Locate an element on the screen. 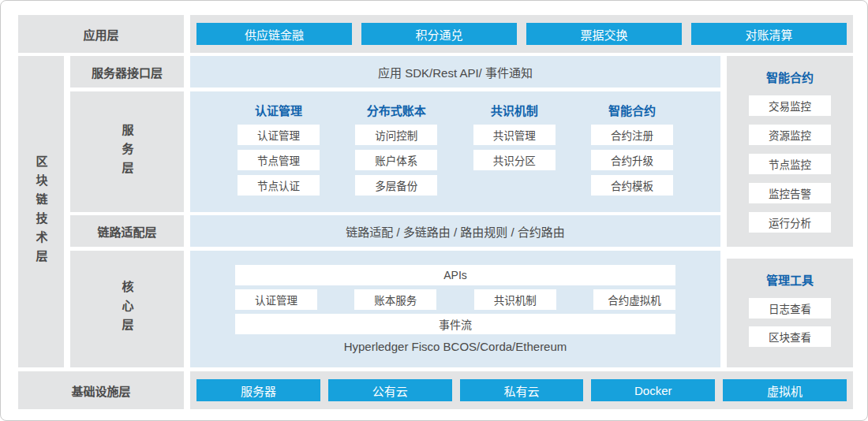 This screenshot has width=868, height=421. server-interface-layer-label: 服务器接口层 is located at coordinates (127, 72).